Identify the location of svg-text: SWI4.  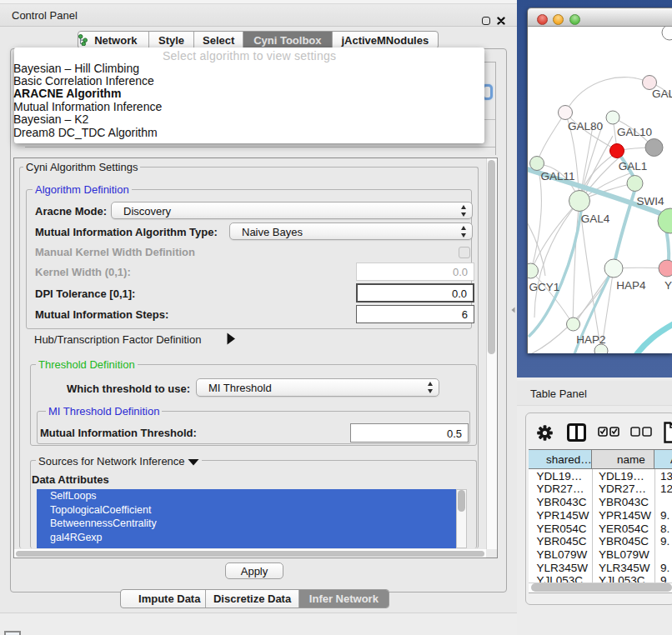
(650, 202).